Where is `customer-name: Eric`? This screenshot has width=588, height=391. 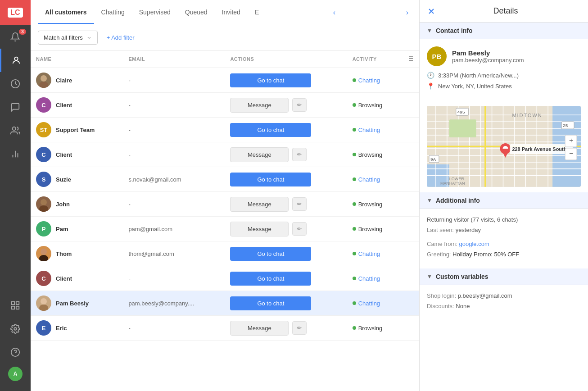
customer-name: Eric is located at coordinates (61, 328).